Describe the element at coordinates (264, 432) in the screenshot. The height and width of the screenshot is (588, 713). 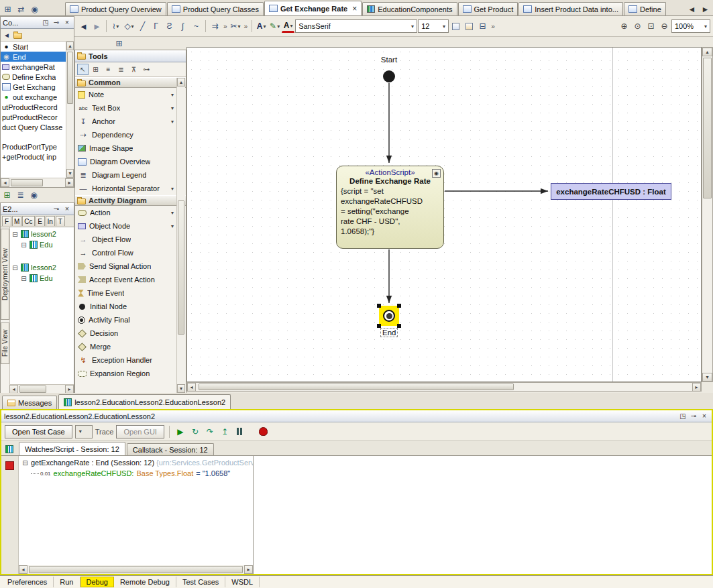
I see `stop-debugger-icon` at that location.